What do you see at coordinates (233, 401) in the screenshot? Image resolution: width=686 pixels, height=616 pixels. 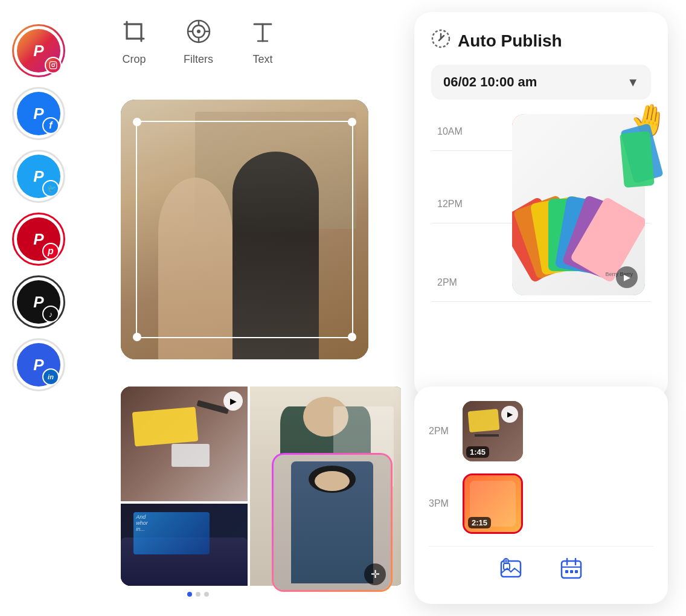 I see `video-badge-1: ▶` at bounding box center [233, 401].